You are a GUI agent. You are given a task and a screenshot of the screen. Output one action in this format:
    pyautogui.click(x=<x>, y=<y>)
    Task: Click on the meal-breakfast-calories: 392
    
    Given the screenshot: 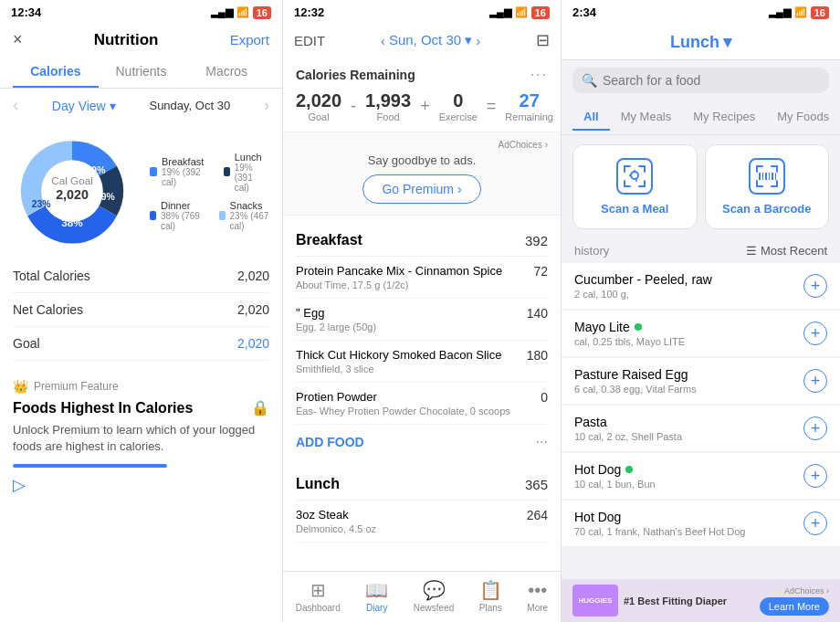 What is the action you would take?
    pyautogui.click(x=537, y=241)
    